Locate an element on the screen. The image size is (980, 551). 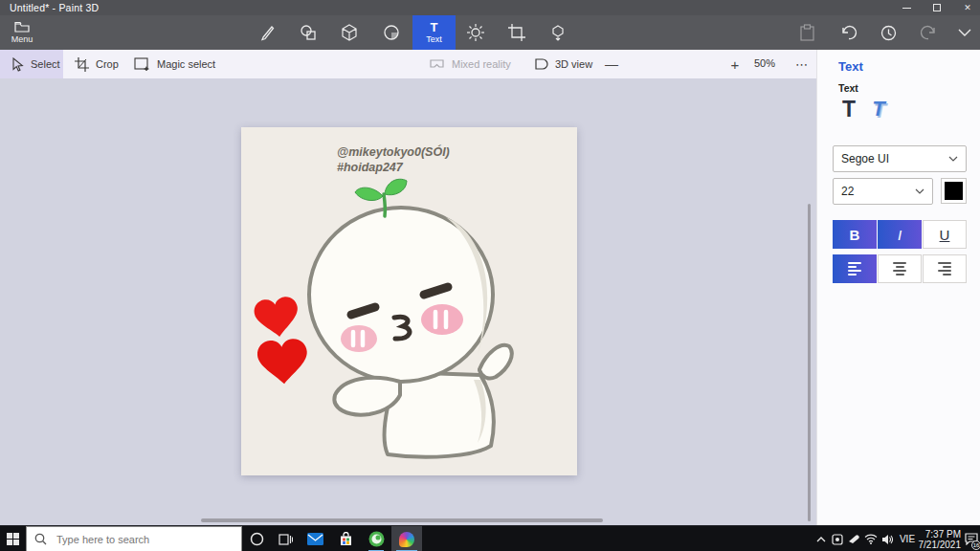
3d-shapes-icon is located at coordinates (349, 33).